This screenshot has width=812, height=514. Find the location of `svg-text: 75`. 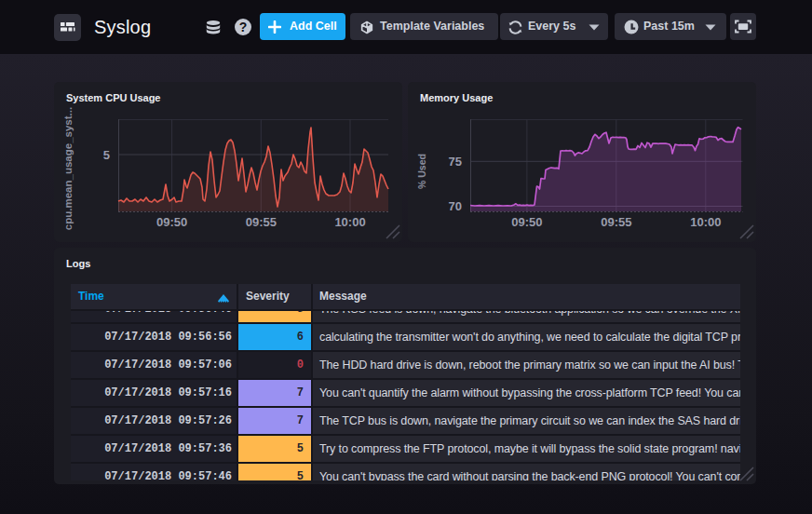

svg-text: 75 is located at coordinates (455, 162).